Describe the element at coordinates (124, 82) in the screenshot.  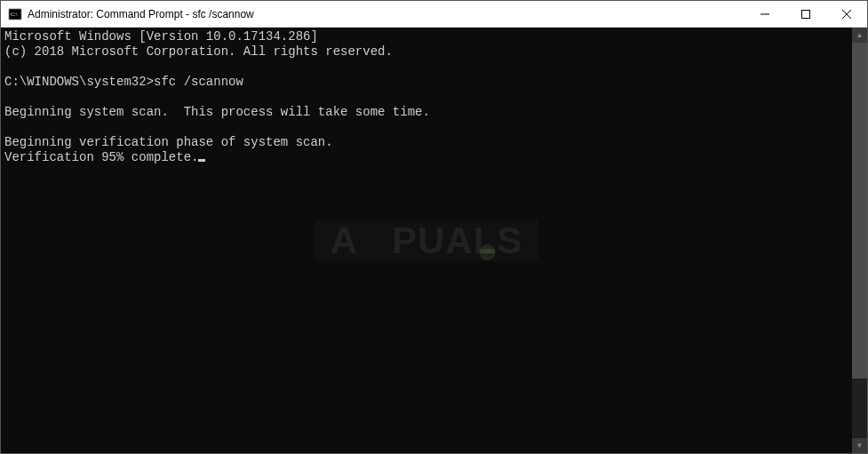
I see `line-prompt-cmd: C:\WINDOWS\system32>sfc /scannow` at that location.